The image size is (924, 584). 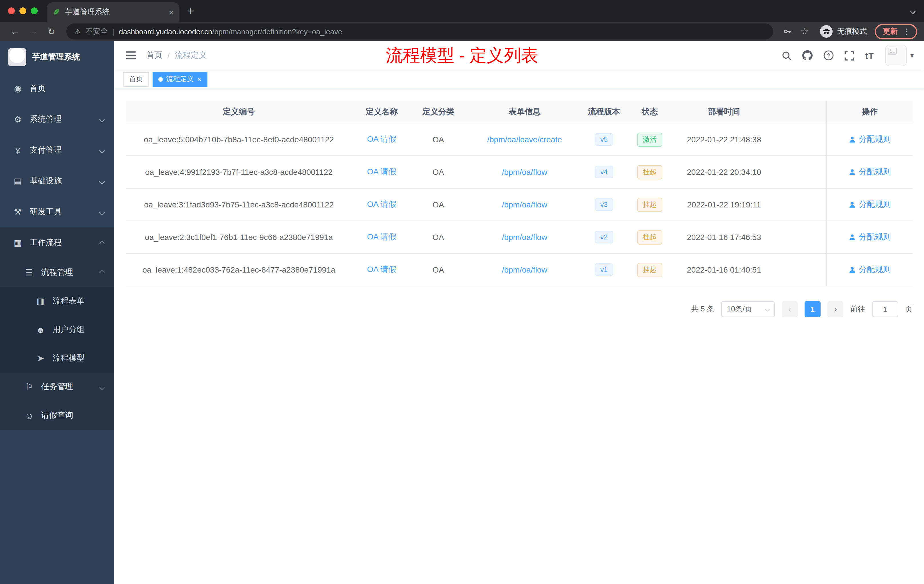 What do you see at coordinates (23, 11) in the screenshot?
I see `minimize-window-button` at bounding box center [23, 11].